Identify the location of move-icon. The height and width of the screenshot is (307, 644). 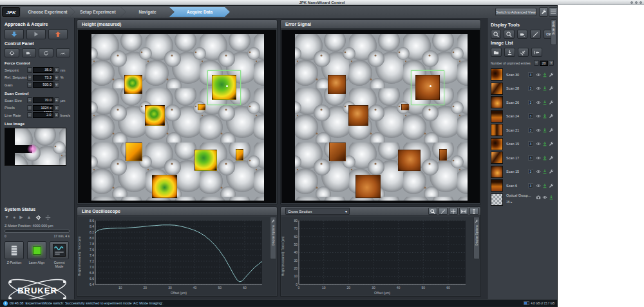
(48, 218).